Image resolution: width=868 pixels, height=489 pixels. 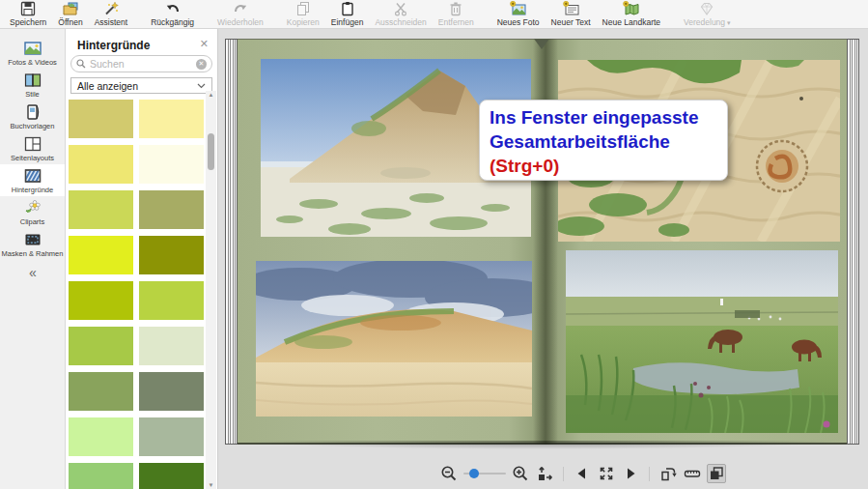 I want to click on new-photo-icon, so click(x=518, y=9).